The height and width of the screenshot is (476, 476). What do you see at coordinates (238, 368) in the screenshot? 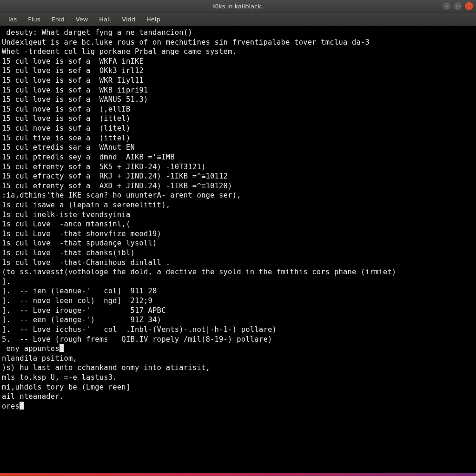
I see `terminal-line: )s) hu last anto cchankand onmy into ati…` at bounding box center [238, 368].